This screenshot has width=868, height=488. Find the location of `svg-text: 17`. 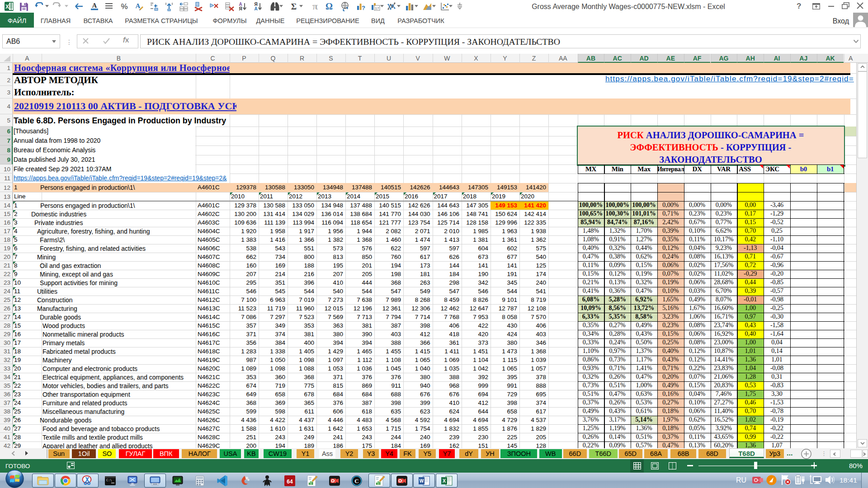

svg-text: 17 is located at coordinates (377, 8).